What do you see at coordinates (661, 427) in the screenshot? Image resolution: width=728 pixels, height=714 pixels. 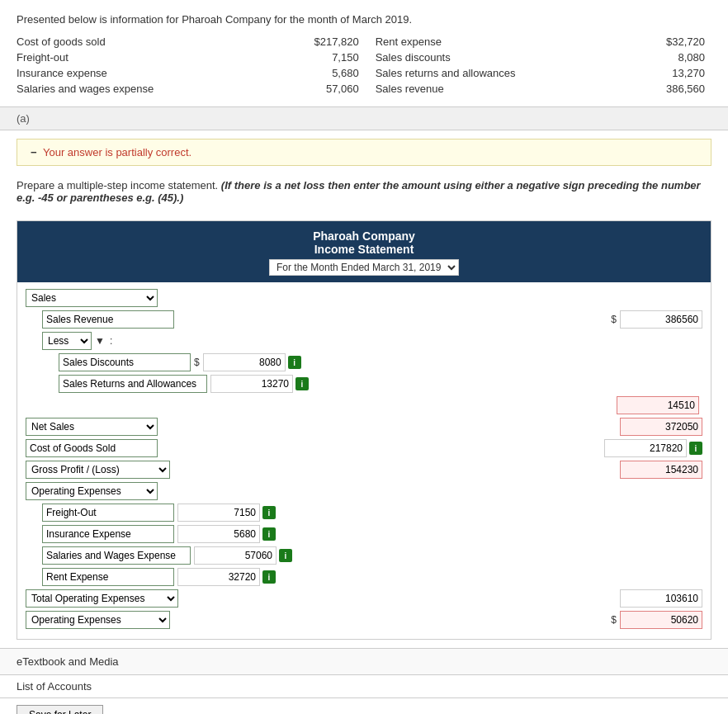 I see `net-sales-value` at bounding box center [661, 427].